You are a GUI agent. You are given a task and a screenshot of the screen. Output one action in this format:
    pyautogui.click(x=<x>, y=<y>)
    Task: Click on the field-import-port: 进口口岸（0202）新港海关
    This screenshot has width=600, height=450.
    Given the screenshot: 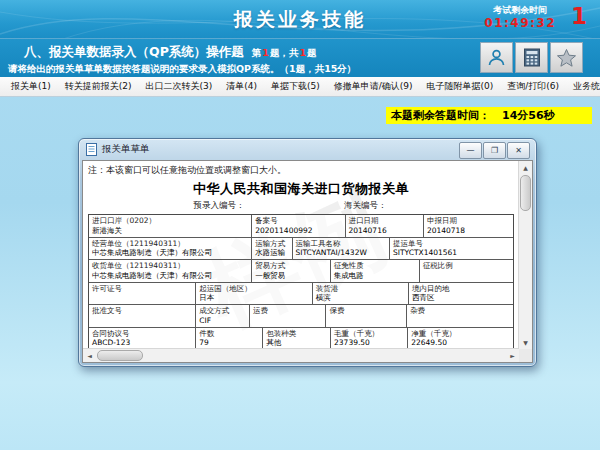 What is the action you would take?
    pyautogui.click(x=170, y=226)
    